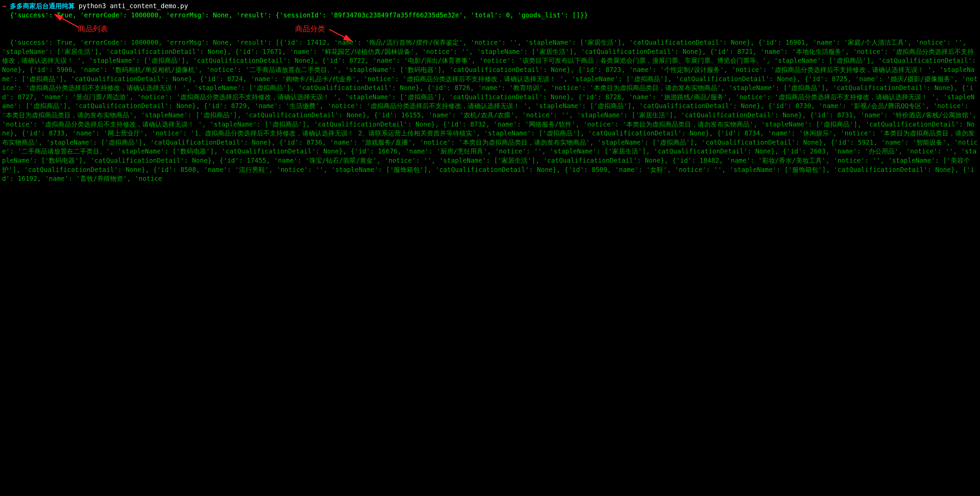 The width and height of the screenshot is (980, 496). What do you see at coordinates (490, 15) in the screenshot?
I see `output-block-1: {'success': True, 'errorCode': 1000000, …` at bounding box center [490, 15].